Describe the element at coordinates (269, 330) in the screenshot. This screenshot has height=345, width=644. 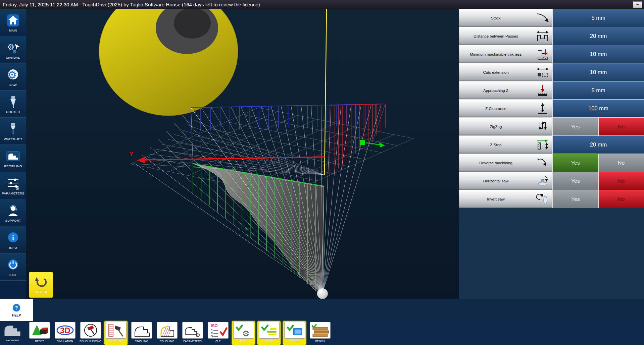
I see `rapid-icon` at that location.